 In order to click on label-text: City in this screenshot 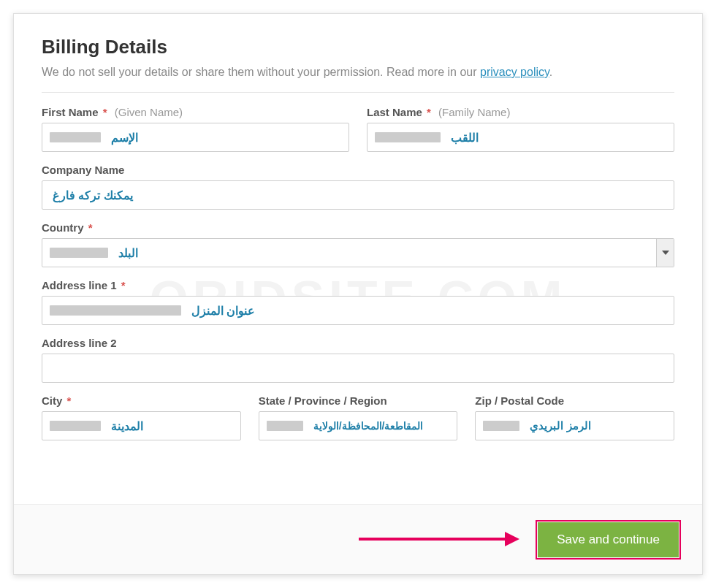, I will do `click(52, 400)`.